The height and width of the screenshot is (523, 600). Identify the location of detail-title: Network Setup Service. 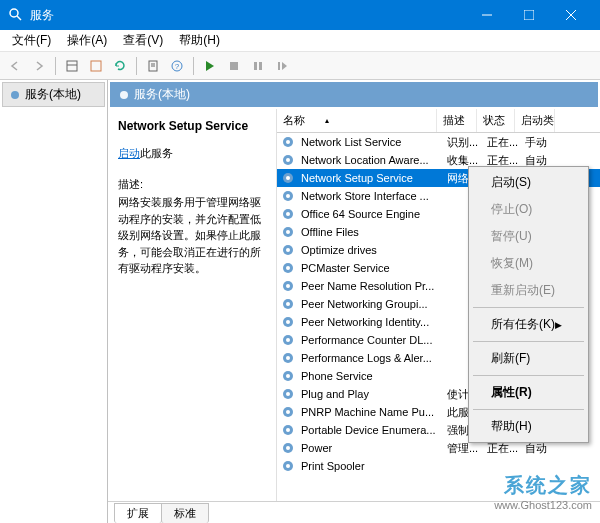
(192, 126).